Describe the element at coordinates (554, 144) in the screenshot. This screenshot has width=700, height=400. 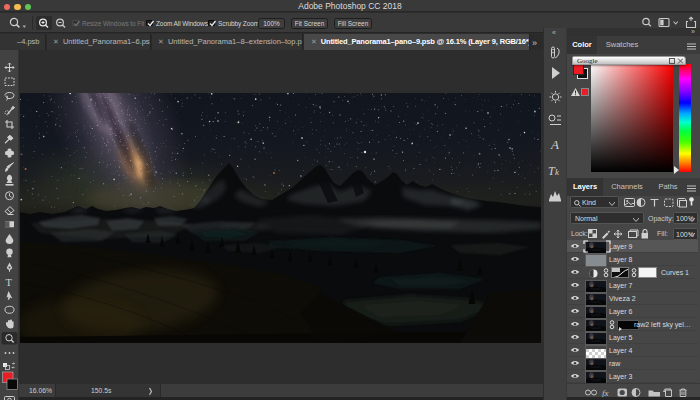
I see `svg-text: A` at that location.